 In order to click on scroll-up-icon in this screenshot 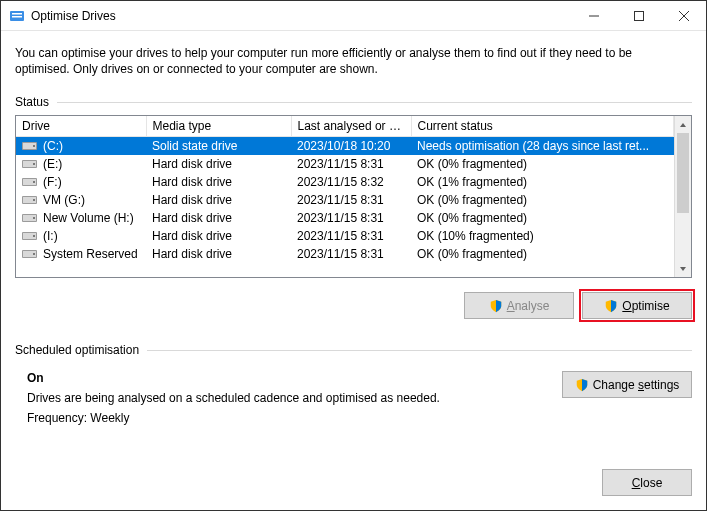, I will do `click(683, 124)`.